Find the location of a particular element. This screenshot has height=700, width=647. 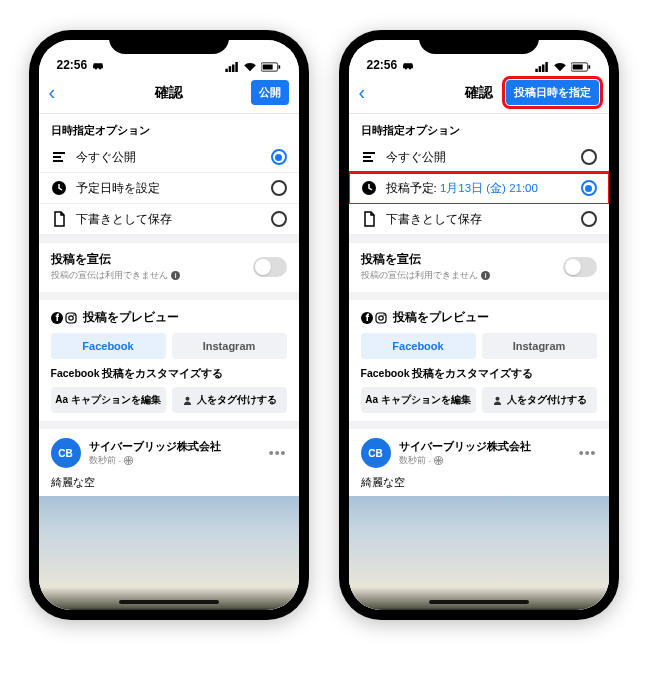

option-schedule: 投稿予定: 1月13日 (金) 21:00 is located at coordinates (479, 188).